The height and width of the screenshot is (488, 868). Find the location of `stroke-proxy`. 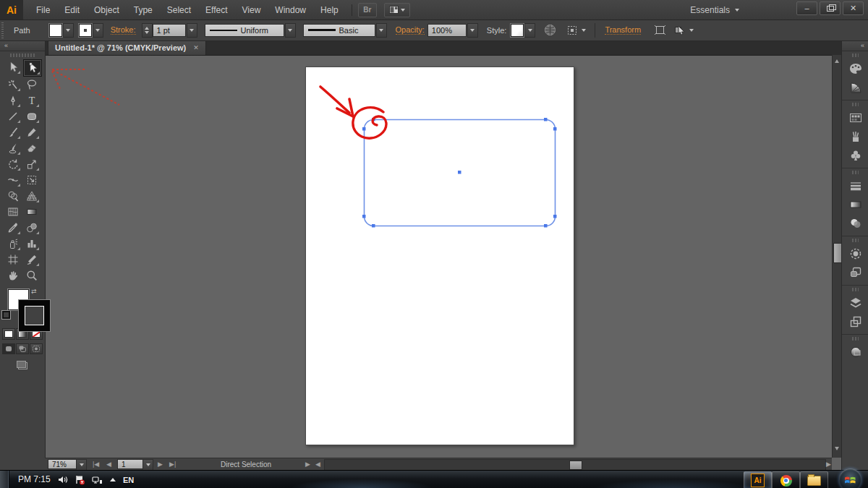

stroke-proxy is located at coordinates (35, 315).